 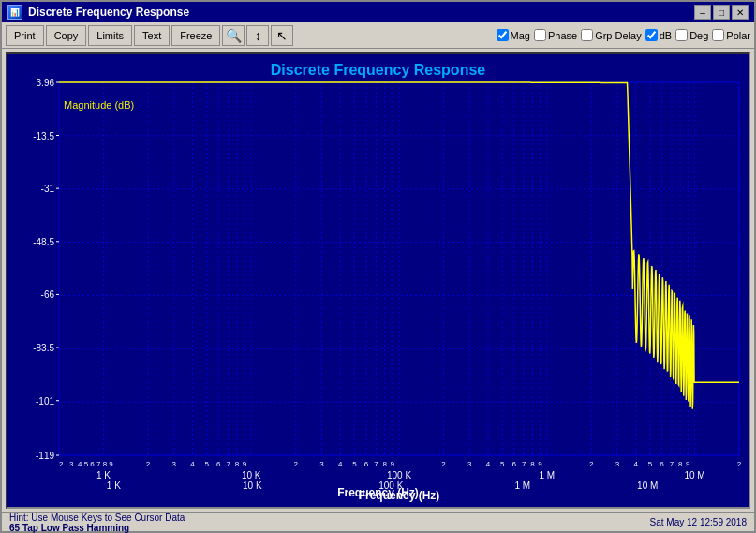 What do you see at coordinates (665, 36) in the screenshot?
I see `db-label: dB` at bounding box center [665, 36].